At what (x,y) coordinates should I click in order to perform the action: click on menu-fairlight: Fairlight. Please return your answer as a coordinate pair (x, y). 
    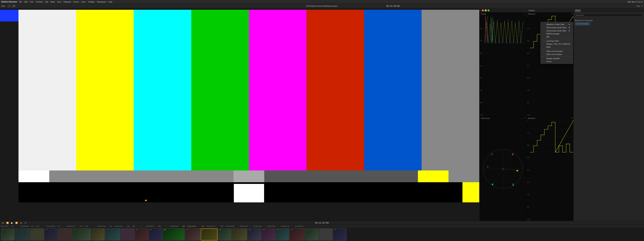
    Looking at the image, I should click on (92, 2).